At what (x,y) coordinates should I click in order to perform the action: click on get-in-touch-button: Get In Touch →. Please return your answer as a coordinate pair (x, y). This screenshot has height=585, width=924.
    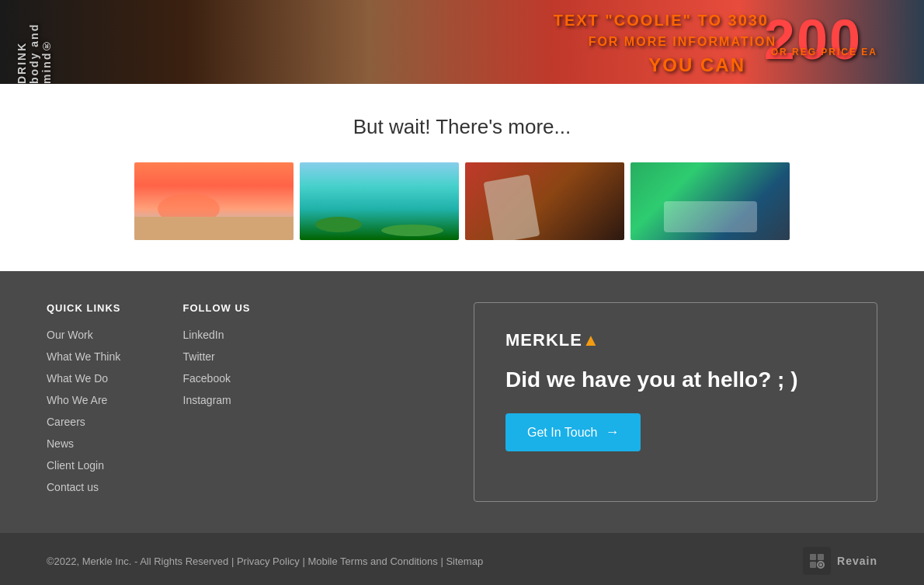
    Looking at the image, I should click on (573, 432).